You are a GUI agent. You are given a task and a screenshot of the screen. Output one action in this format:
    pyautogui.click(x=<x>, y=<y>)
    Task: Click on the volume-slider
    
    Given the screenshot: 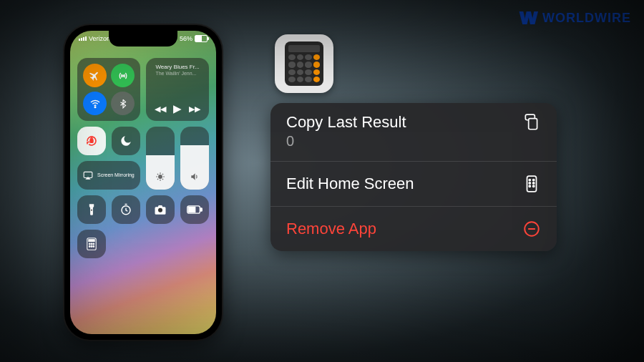 What is the action you would take?
    pyautogui.click(x=195, y=158)
    